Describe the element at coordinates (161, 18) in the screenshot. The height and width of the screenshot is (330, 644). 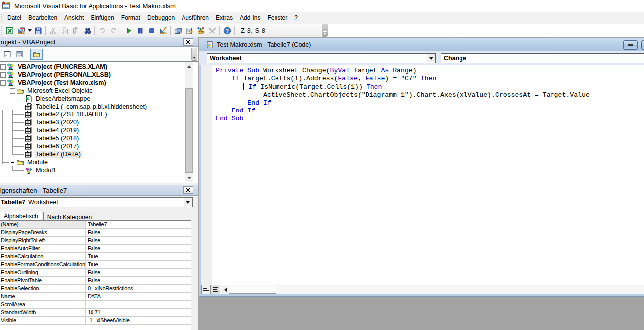
I see `menu-item-debuggen: Debuggen` at that location.